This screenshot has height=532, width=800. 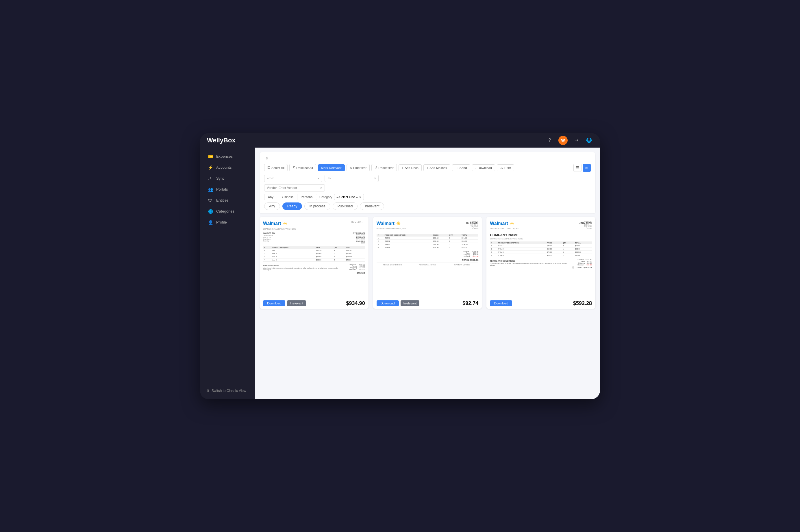 I want to click on sidebar-item-sync: ⇄ Sync, so click(x=227, y=178).